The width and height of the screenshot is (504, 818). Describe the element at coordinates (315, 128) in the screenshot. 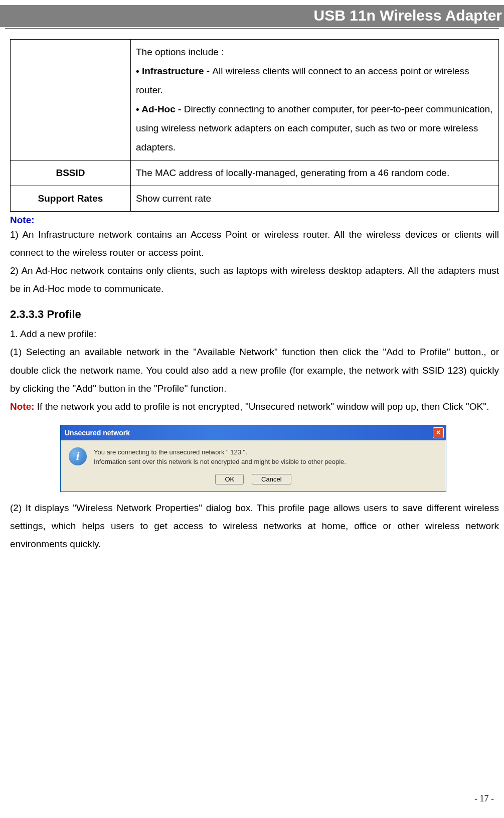

I see `option-adhoc: • Ad-Hoc - Directly connecting to anothe…` at that location.